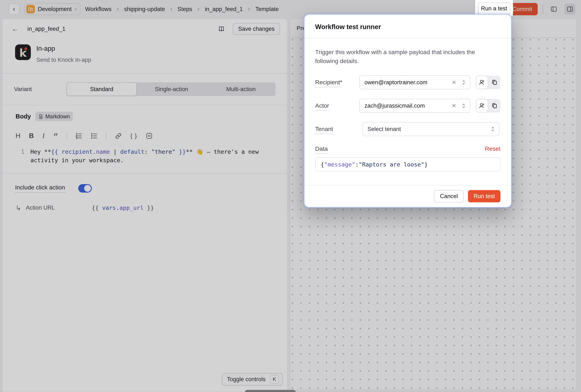  I want to click on run-a-test-button: Run a test, so click(494, 8).